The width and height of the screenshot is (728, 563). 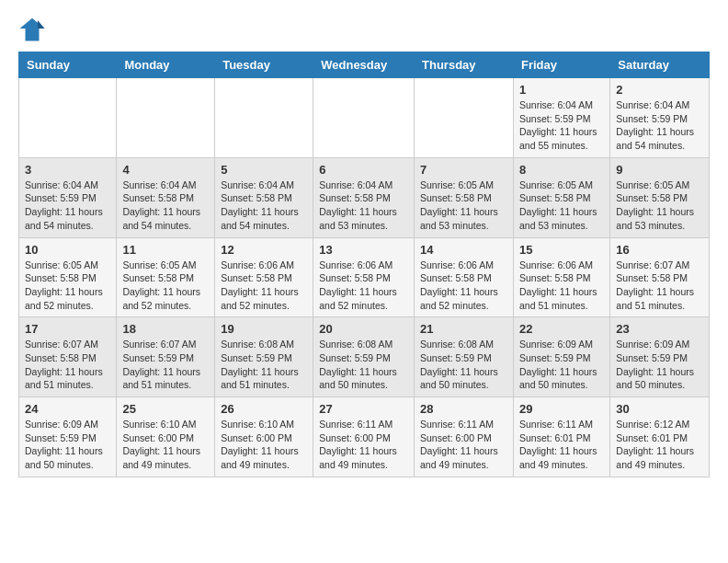 What do you see at coordinates (660, 169) in the screenshot?
I see `day-number: 9` at bounding box center [660, 169].